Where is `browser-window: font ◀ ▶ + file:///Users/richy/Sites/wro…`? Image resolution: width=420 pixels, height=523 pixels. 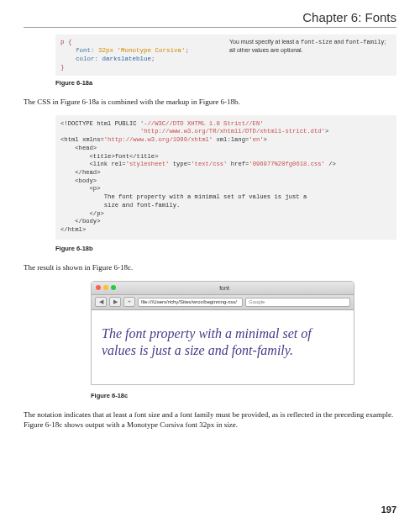 browser-window: font ◀ ▶ + file:///Users/richy/Sites/wro… is located at coordinates (223, 333).